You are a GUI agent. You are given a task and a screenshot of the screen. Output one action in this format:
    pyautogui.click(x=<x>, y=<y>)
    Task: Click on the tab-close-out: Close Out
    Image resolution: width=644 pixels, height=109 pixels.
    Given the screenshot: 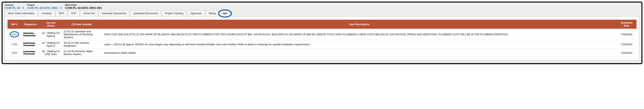 What is the action you would take?
    pyautogui.click(x=89, y=13)
    